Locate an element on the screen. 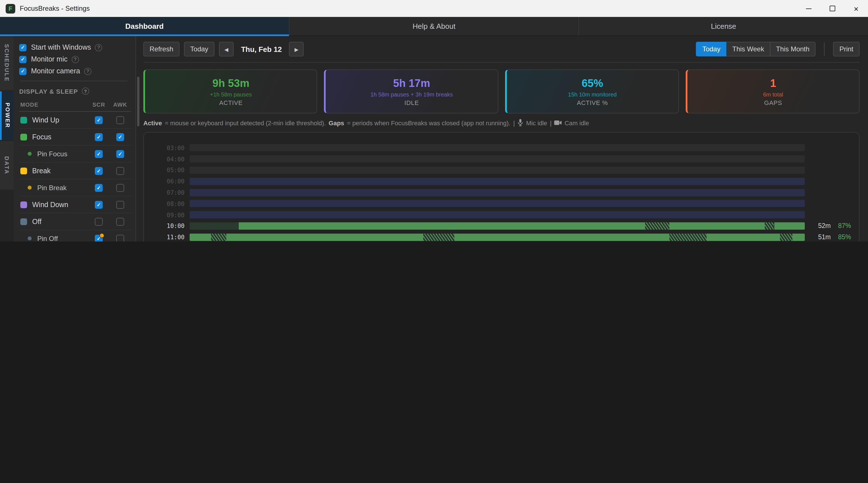 The height and width of the screenshot is (483, 868). stat-cards: 9h 53m+1h 58m pausesACTIVE5h 17m1h 58m p… is located at coordinates (501, 92).